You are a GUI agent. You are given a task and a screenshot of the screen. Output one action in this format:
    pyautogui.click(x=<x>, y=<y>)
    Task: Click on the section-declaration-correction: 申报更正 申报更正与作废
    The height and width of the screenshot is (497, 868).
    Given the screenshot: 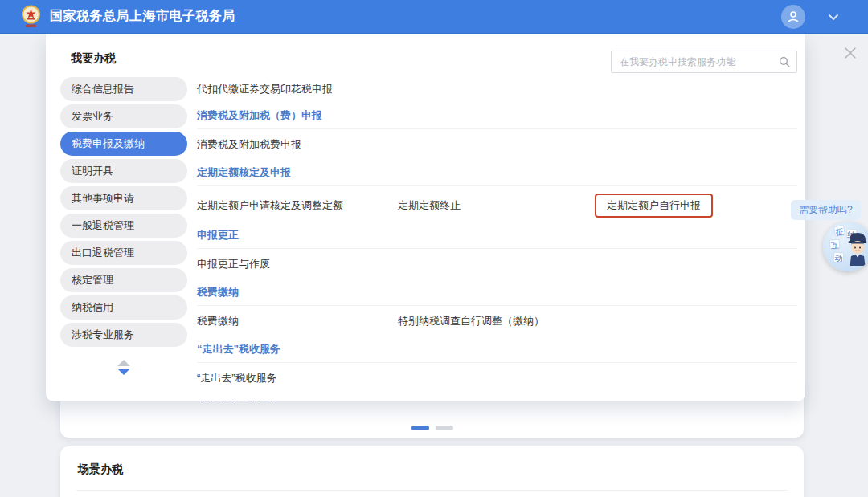 What is the action you would take?
    pyautogui.click(x=497, y=251)
    